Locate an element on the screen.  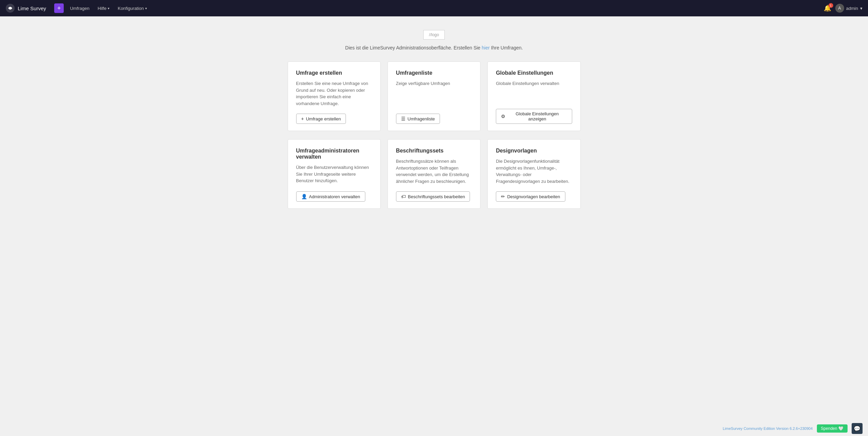
brand-name: Lime Survey is located at coordinates (32, 8).